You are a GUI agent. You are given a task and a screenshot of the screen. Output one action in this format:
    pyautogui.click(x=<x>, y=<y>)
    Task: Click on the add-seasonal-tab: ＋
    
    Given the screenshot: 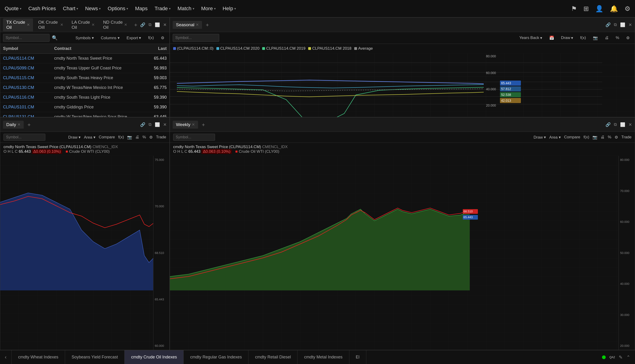 What is the action you would take?
    pyautogui.click(x=207, y=25)
    